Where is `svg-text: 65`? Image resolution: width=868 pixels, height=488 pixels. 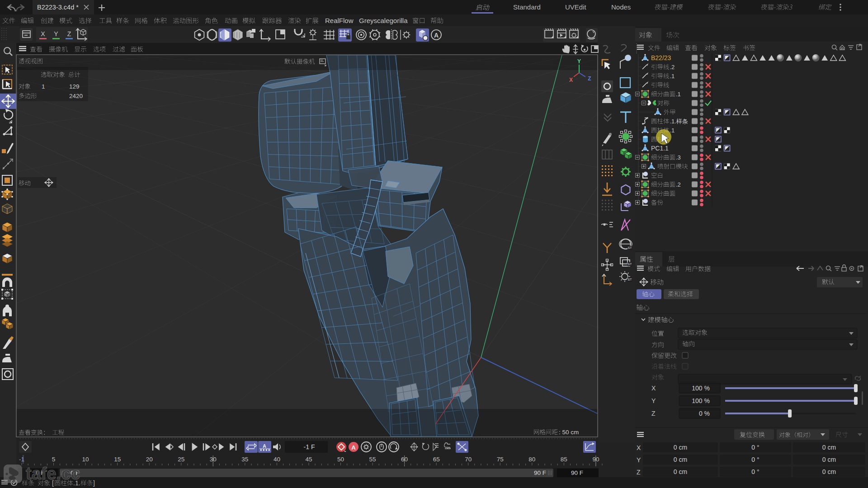
svg-text: 65 is located at coordinates (437, 459).